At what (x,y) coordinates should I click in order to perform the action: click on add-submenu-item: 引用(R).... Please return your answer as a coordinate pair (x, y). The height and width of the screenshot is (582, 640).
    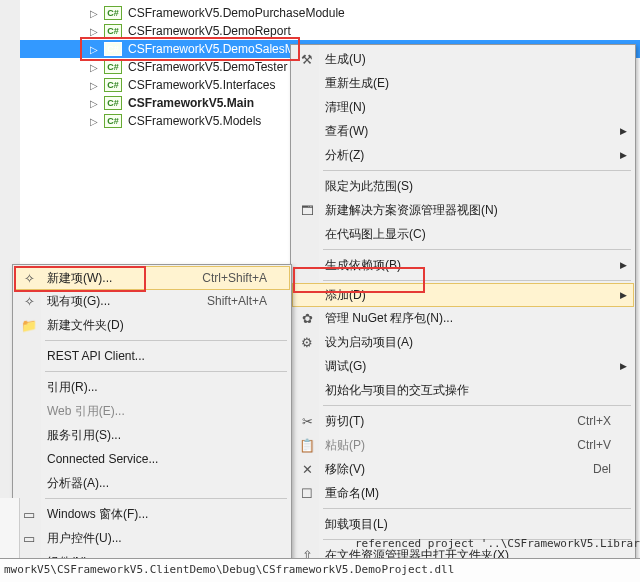
    Looking at the image, I should click on (152, 387).